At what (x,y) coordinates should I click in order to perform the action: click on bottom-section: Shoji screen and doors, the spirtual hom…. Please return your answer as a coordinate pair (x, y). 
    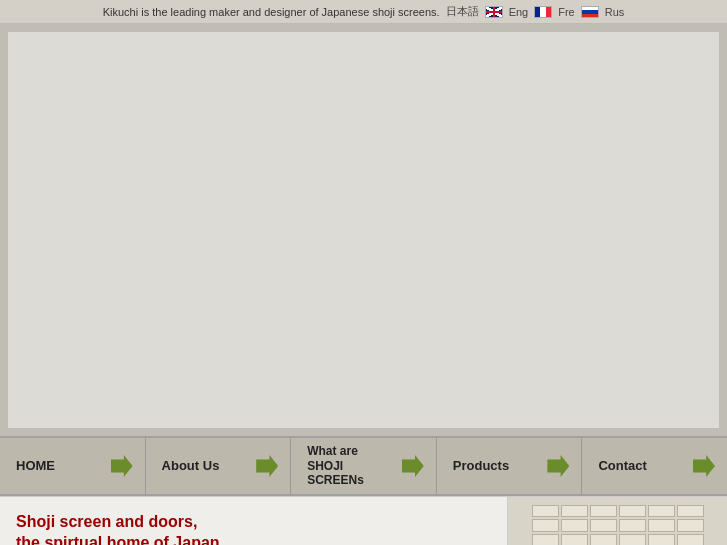
    Looking at the image, I should click on (364, 520).